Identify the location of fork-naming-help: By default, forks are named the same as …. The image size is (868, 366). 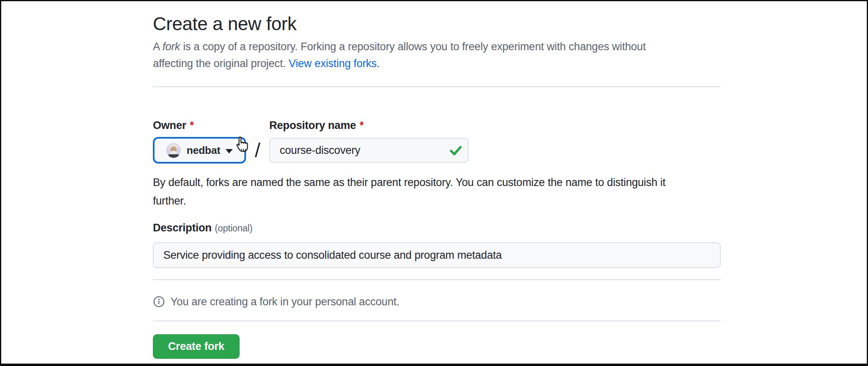
(437, 192).